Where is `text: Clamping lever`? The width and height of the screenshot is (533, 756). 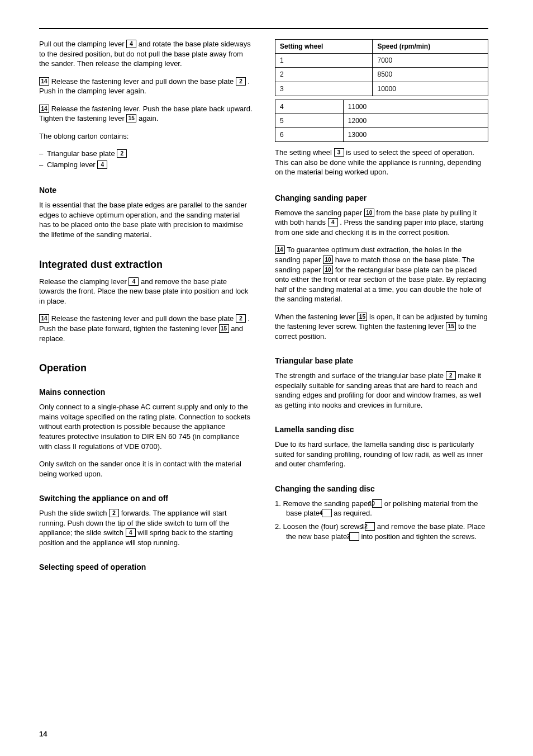 text: Clamping lever is located at coordinates (72, 164).